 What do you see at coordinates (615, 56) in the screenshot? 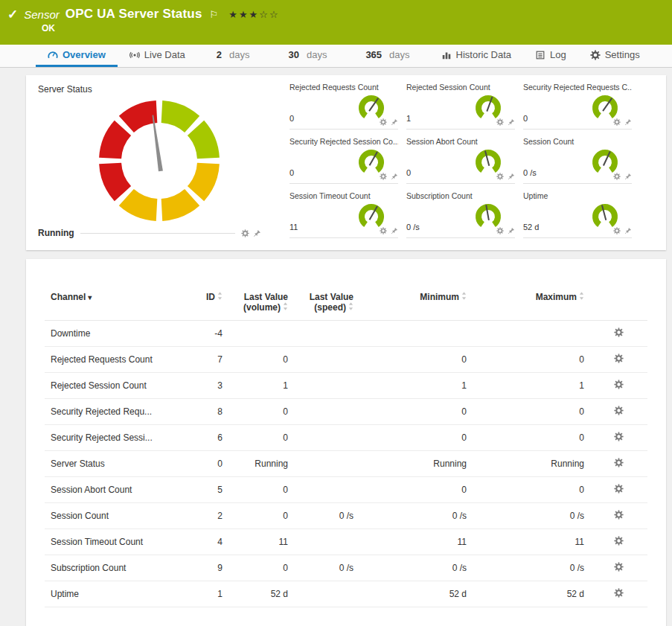
I see `tab-settings: Settings` at bounding box center [615, 56].